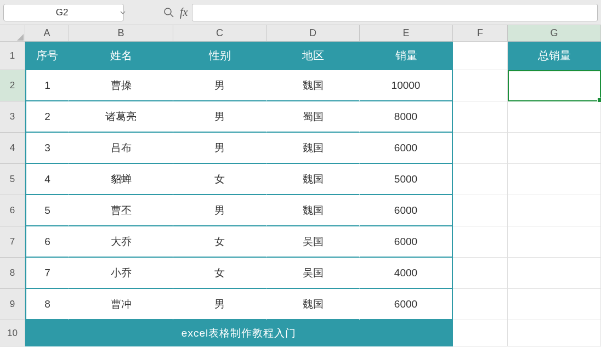 The width and height of the screenshot is (601, 364). What do you see at coordinates (554, 56) in the screenshot?
I see `total-sales-header: 总销量` at bounding box center [554, 56].